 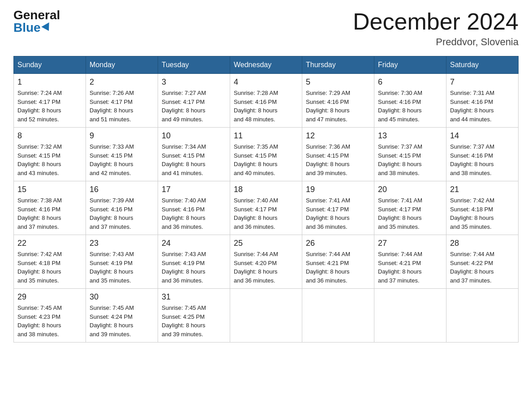 What do you see at coordinates (194, 160) in the screenshot?
I see `day-info: Sunrise: 7:34 AMSunset: 4:15 PMDaylight:…` at bounding box center [194, 160].